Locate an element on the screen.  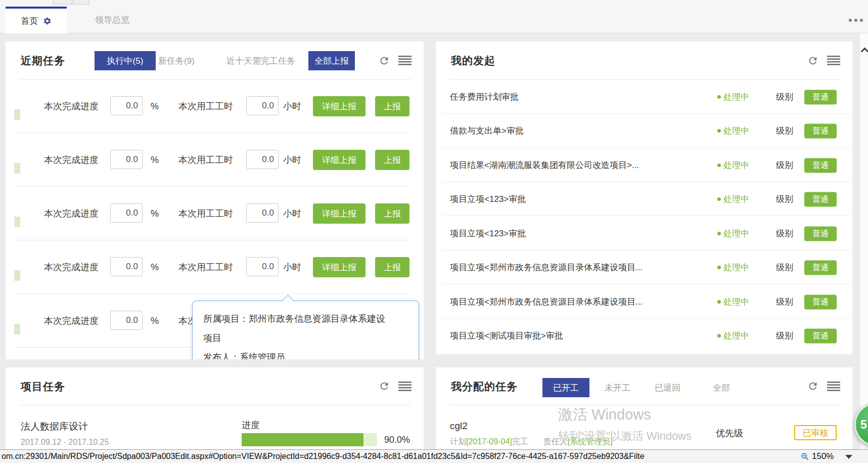
initiated-name: 项目结果<湖南潮流服装集团有限公司改造项目>... is located at coordinates (544, 165).